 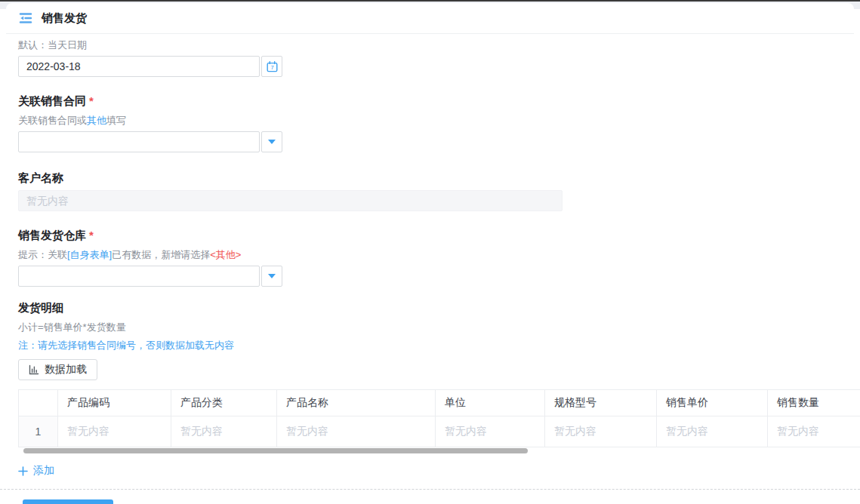 I want to click on submit-button: 提交, so click(x=68, y=502).